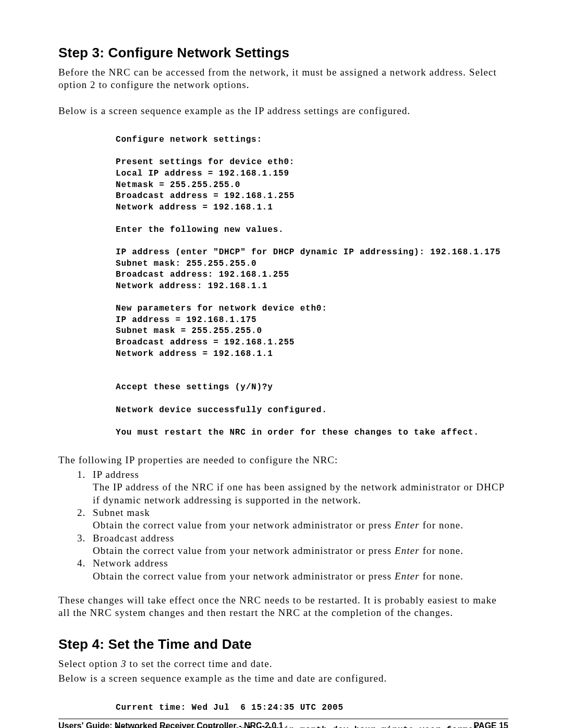  What do you see at coordinates (284, 664) in the screenshot?
I see `step4-para1: Select option 3 to set the correct time …` at bounding box center [284, 664].